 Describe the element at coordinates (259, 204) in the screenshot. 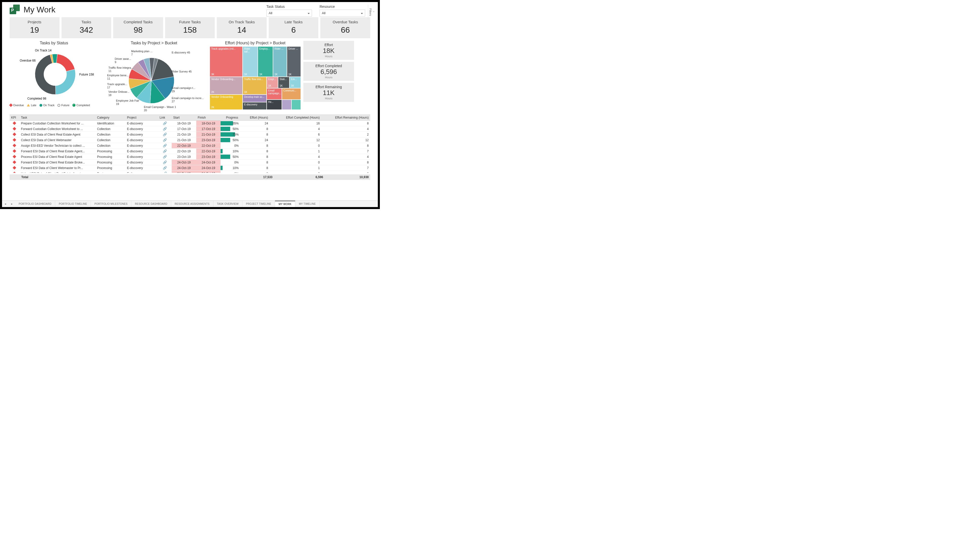

I see `report-tab: PROJECT TIMELINE` at that location.